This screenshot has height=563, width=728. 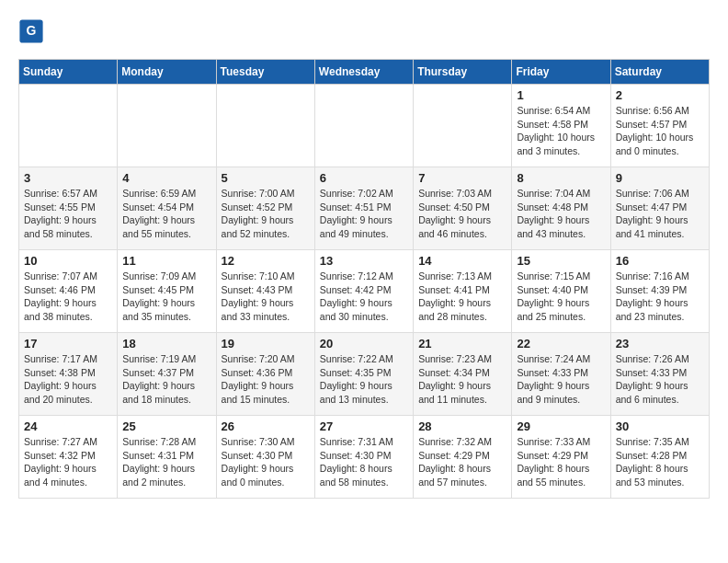 I want to click on calendar-week-4: 17Sunrise: 7:17 AM Sunset: 4:38 PM Dayli…, so click(x=364, y=374).